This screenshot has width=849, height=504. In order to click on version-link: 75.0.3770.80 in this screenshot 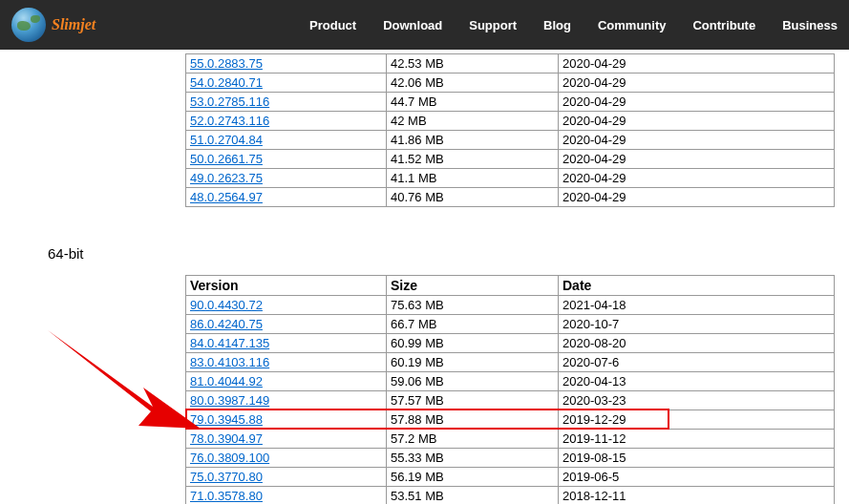, I will do `click(226, 477)`.